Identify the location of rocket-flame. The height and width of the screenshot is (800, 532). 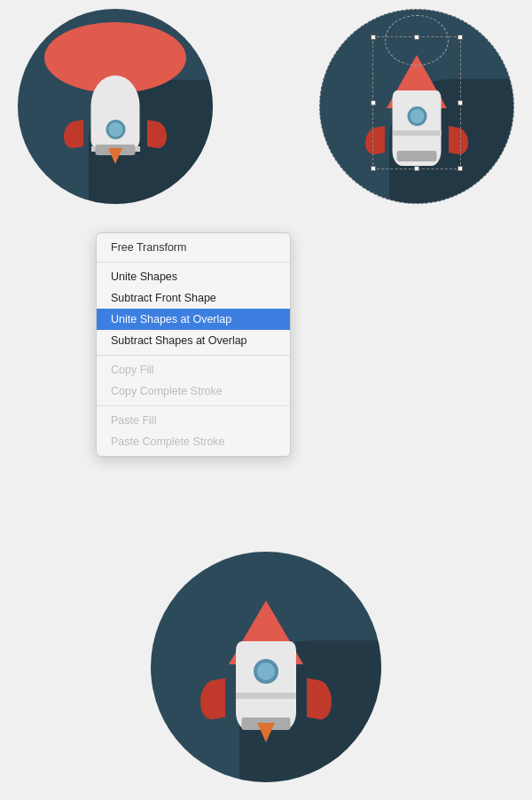
(115, 156).